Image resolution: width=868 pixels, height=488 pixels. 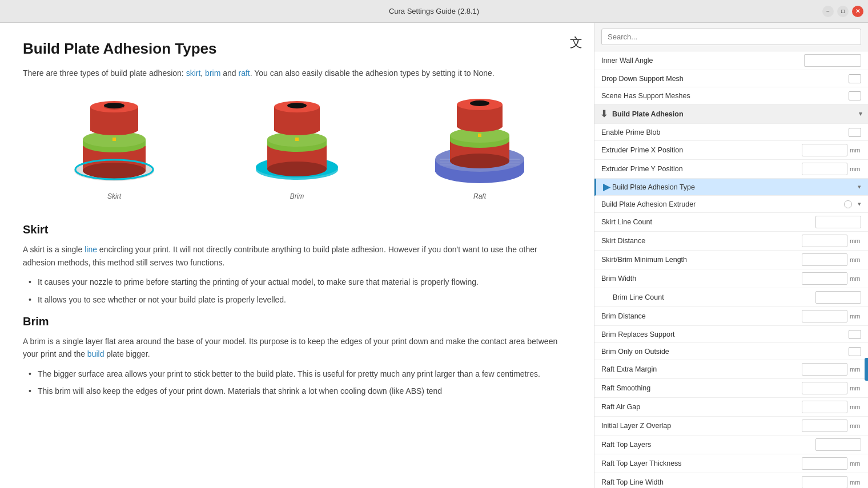 I want to click on skirt-model-svg, so click(x=114, y=142).